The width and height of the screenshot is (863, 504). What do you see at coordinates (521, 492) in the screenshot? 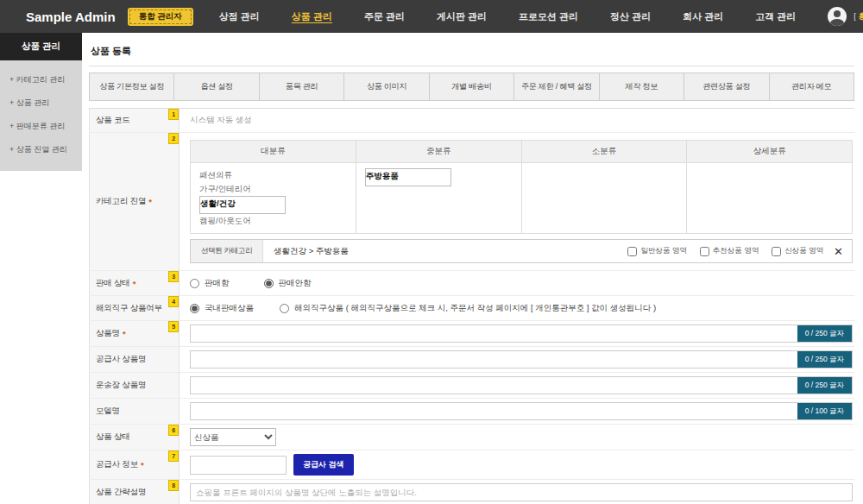
I see `input-wrap` at bounding box center [521, 492].